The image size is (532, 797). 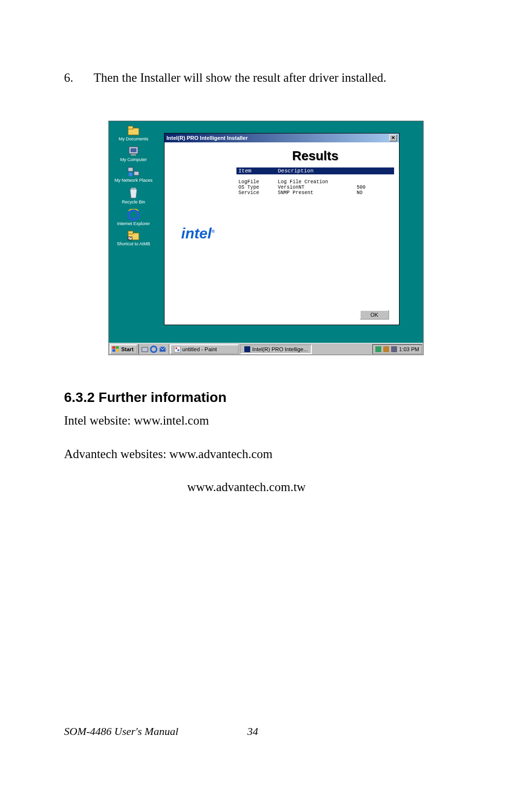 I want to click on cell, so click(x=366, y=182).